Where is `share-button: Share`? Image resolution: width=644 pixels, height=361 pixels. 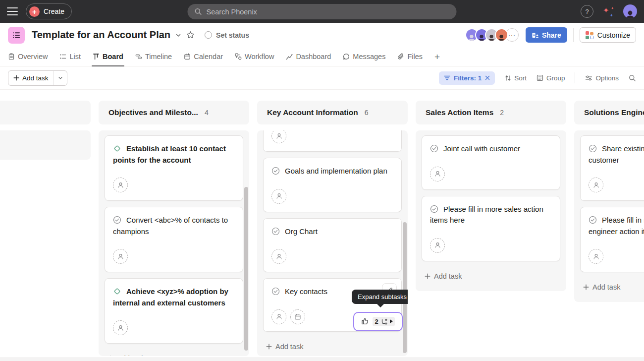 share-button: Share is located at coordinates (546, 35).